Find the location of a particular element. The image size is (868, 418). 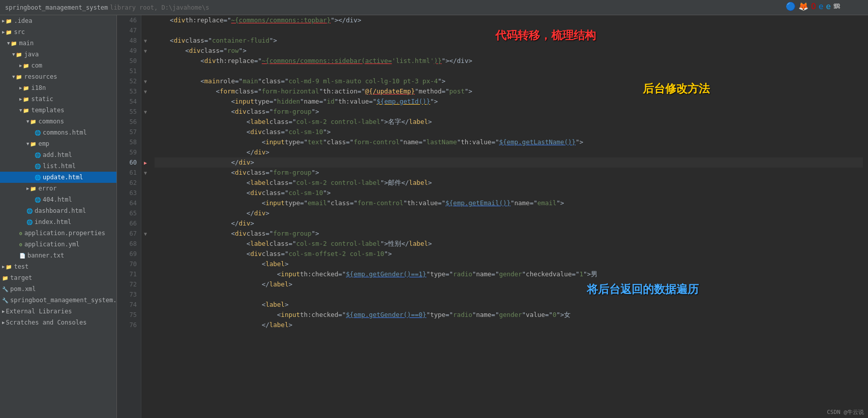

fold-arrow: ▶ is located at coordinates (145, 163).